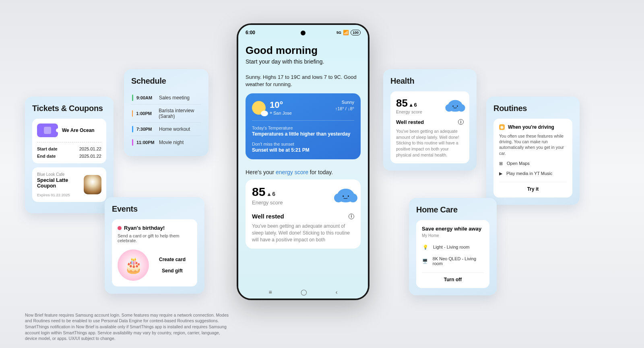  Describe the element at coordinates (69, 149) in the screenshot. I see `ticket-start-row: Start date 2025.01.22` at that location.